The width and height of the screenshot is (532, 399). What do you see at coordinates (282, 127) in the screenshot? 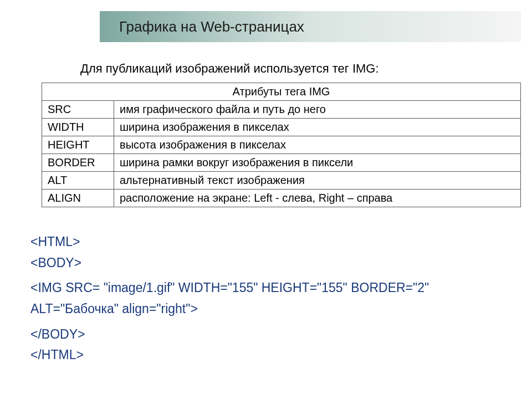
I see `table-row: WIDTH ширина изображения в пикселах` at bounding box center [282, 127].